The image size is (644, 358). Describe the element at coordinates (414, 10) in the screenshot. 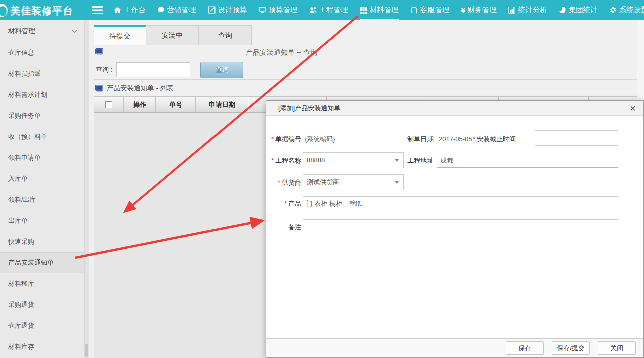

I see `headset-icon` at that location.